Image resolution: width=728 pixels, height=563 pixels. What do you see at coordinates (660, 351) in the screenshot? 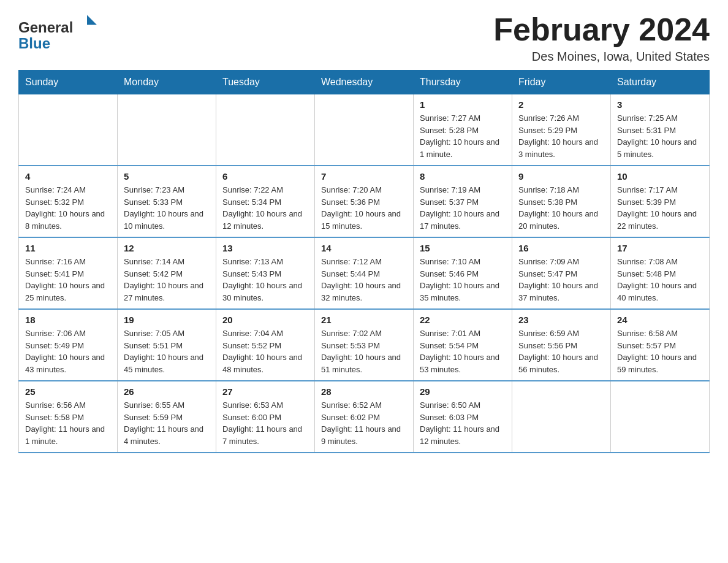
I see `day-info: Sunrise: 6:58 AMSunset: 5:57 PMDaylight:…` at bounding box center [660, 351].